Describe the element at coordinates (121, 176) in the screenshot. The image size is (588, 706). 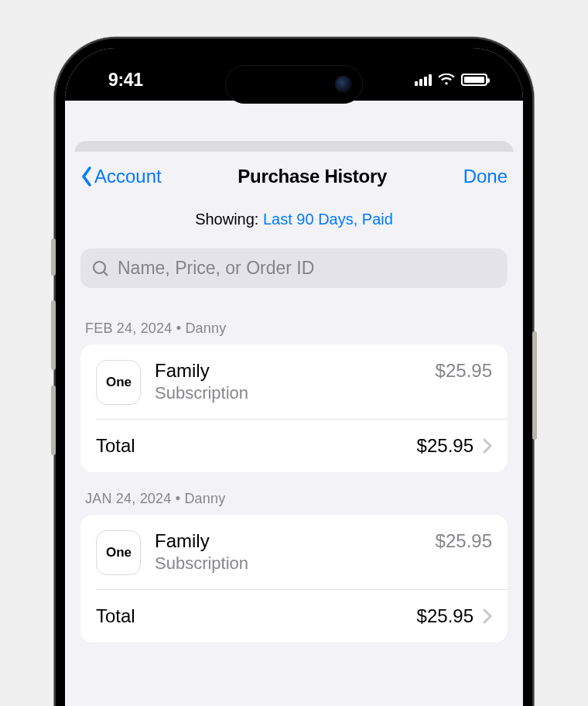
I see `back-button: Account` at that location.